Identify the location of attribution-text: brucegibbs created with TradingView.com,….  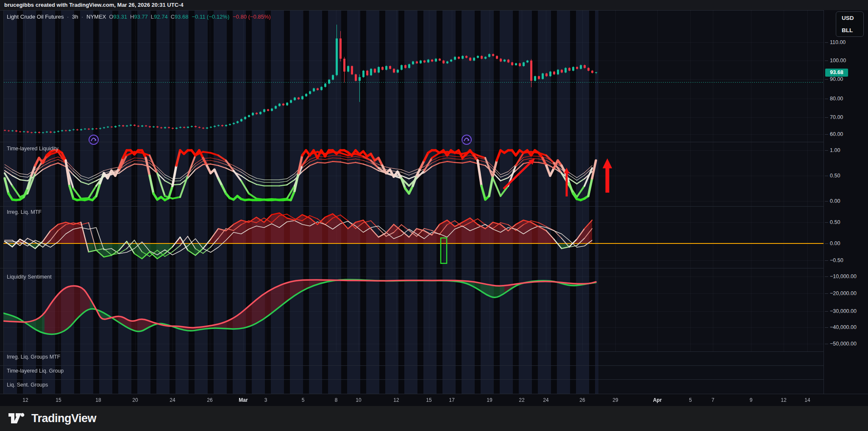
(94, 5).